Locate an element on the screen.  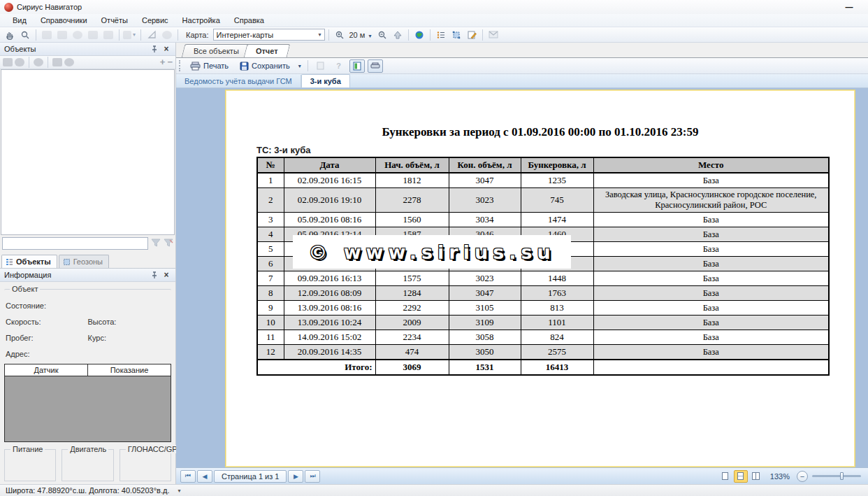
objects-panel-title: Объекты is located at coordinates (75, 49).